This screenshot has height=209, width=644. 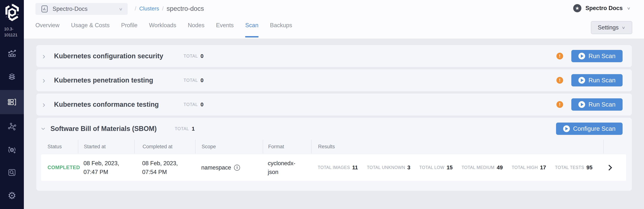 I want to click on result-total-tests: TOTAL TESTS 95, so click(x=574, y=168).